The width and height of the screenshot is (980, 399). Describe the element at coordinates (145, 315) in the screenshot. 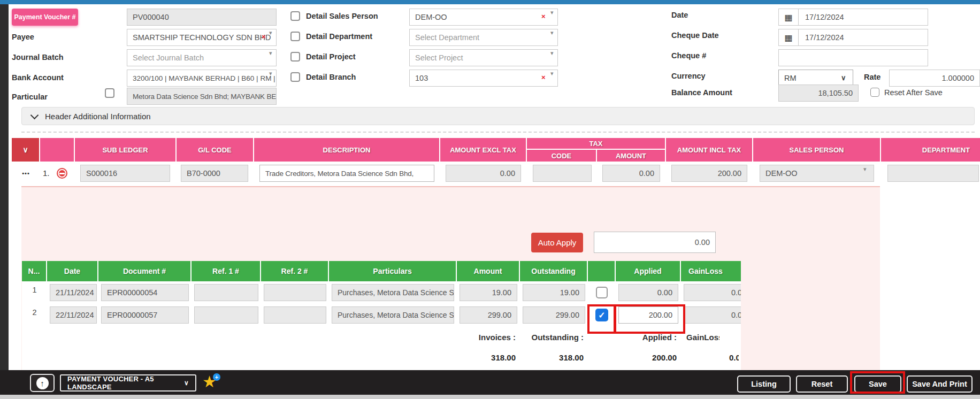

I see `document-cell: EPR00000057` at that location.